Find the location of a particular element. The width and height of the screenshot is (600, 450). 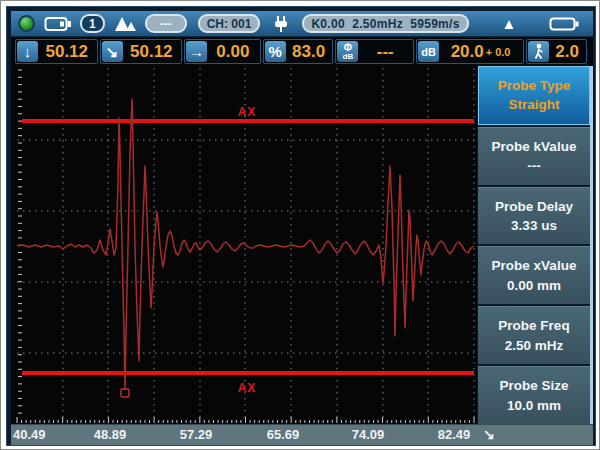

x-axis-label: 48.89 is located at coordinates (110, 434).